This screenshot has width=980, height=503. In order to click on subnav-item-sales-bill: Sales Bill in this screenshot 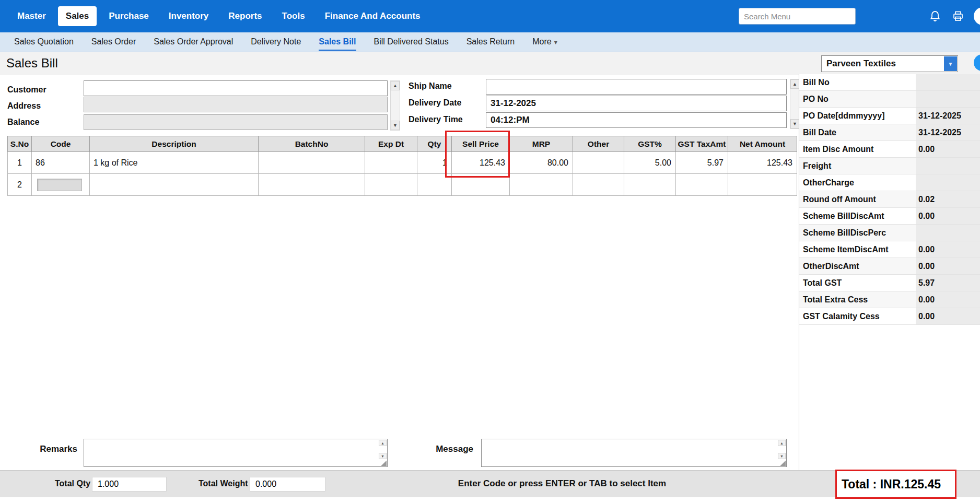, I will do `click(337, 42)`.